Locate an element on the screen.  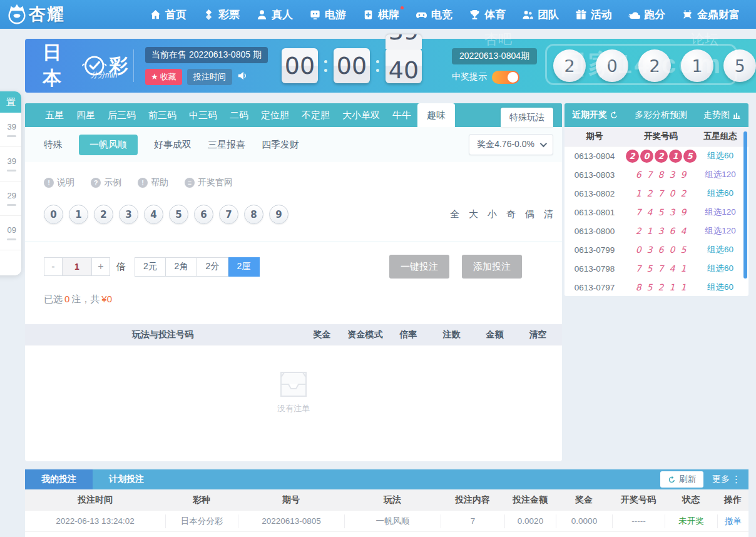
number-ball-2: 2 is located at coordinates (104, 214).